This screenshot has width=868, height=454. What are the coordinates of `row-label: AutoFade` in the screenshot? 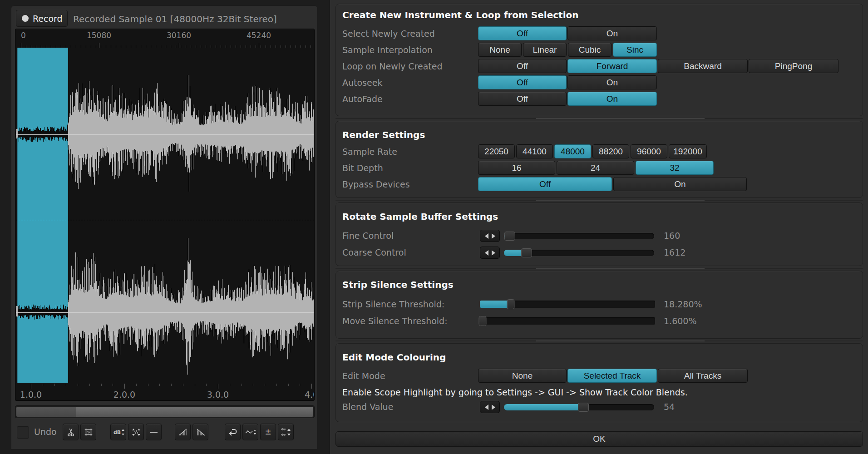 It's located at (362, 99).